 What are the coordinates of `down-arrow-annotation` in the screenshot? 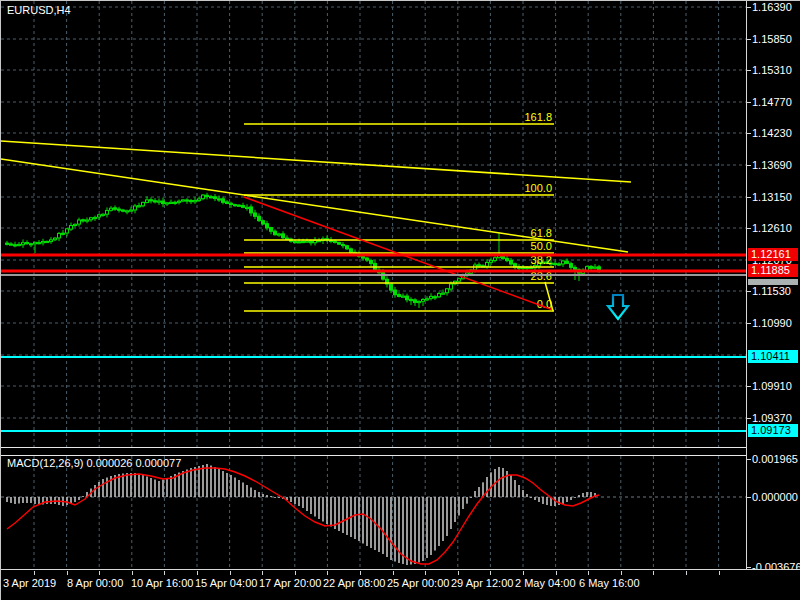 It's located at (618, 307).